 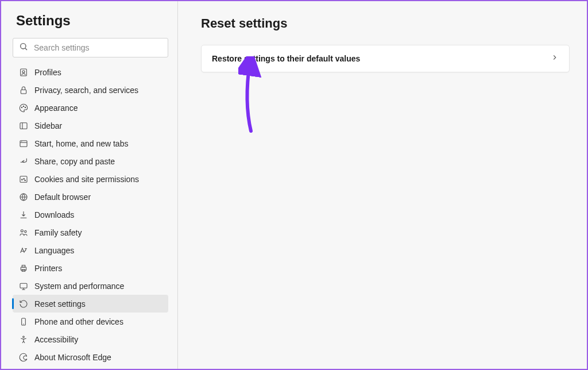 What do you see at coordinates (91, 90) in the screenshot?
I see `sidebar-item-privacy: Privacy, search, and services` at bounding box center [91, 90].